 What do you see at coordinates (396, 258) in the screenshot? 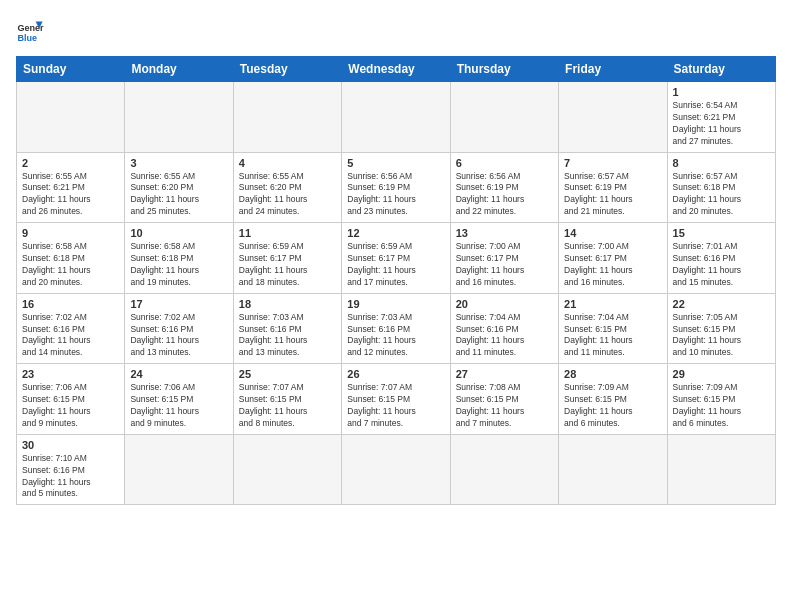
I see `calendar-week-row: 9Sunrise: 6:58 AM Sunset: 6:18 PM Daylig…` at bounding box center [396, 258].